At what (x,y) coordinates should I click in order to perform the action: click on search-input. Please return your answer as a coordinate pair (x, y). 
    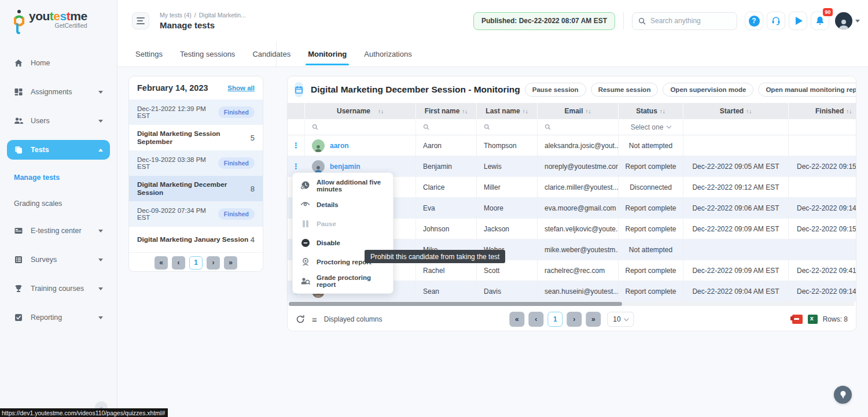
    Looking at the image, I should click on (688, 21).